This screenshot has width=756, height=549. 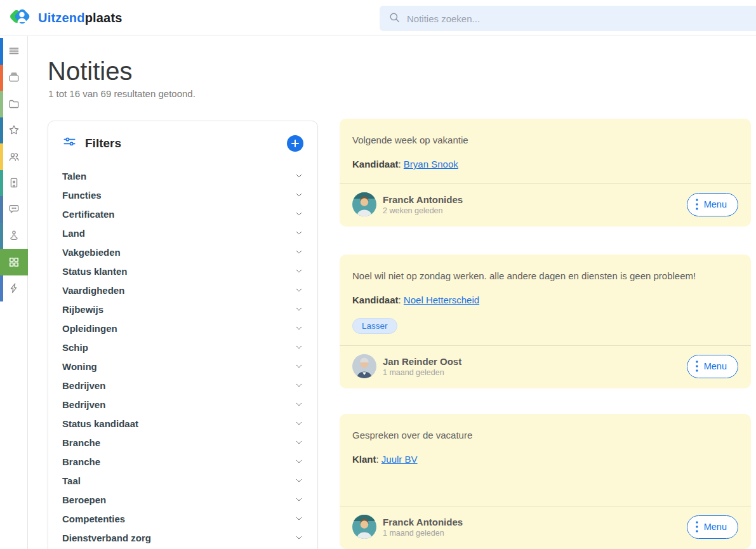 What do you see at coordinates (107, 538) in the screenshot?
I see `filter-category-label: Dienstverband zorg` at bounding box center [107, 538].